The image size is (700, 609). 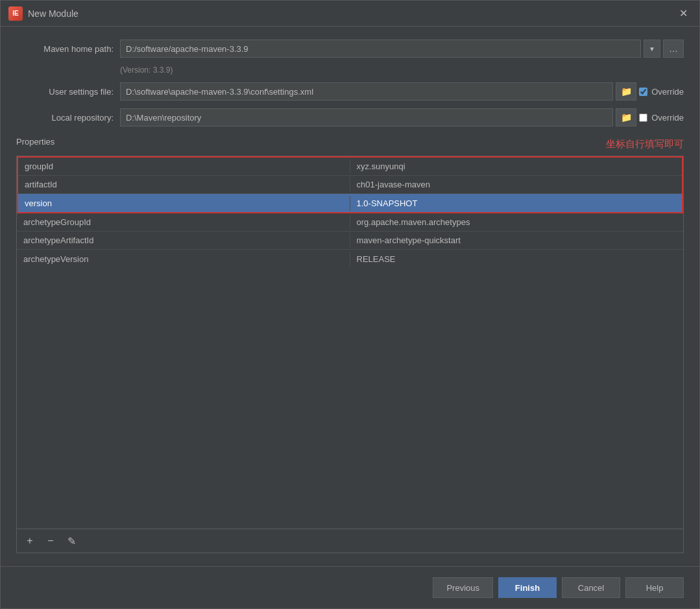 What do you see at coordinates (35, 141) in the screenshot?
I see `properties-title: Properties` at bounding box center [35, 141].